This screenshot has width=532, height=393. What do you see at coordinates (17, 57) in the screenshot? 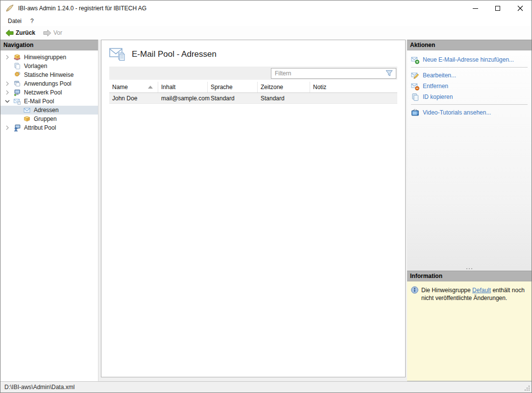
I see `notice-group-stack-icon` at bounding box center [17, 57].